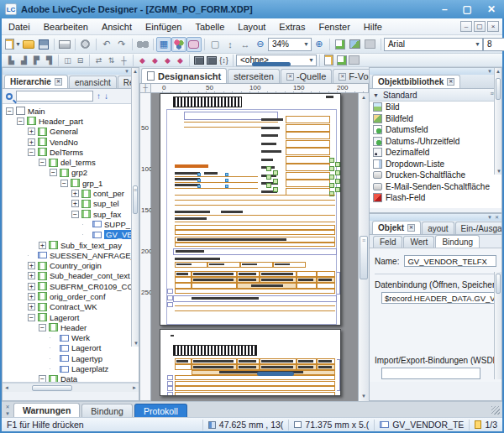 The height and width of the screenshot is (433, 504). Describe the element at coordinates (340, 44) in the screenshot. I see `new-page-icon` at that location.